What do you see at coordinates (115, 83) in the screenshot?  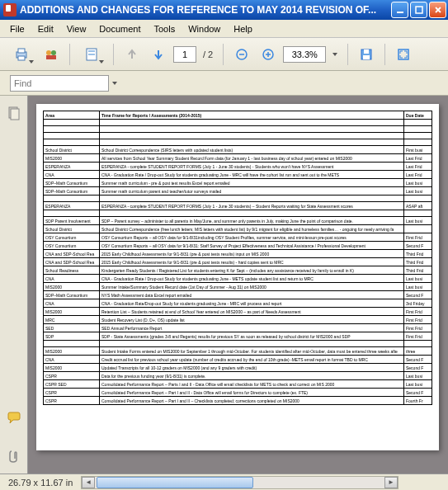 I see `find-dropdown` at bounding box center [115, 83].